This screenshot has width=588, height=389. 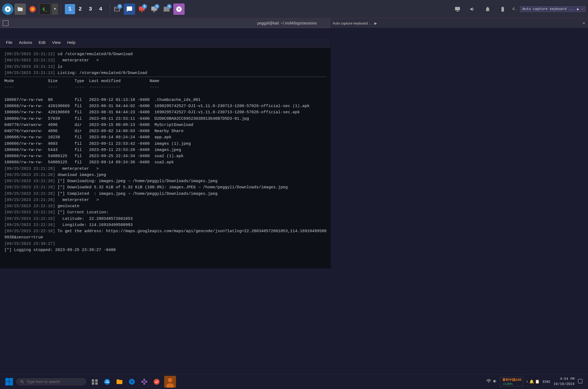 I want to click on volume-icon-bottom, so click(x=495, y=382).